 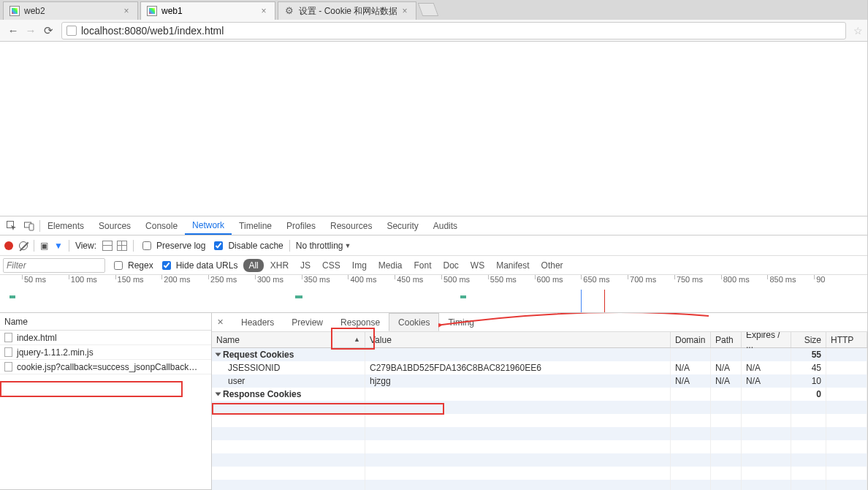 What do you see at coordinates (220, 323) in the screenshot?
I see `close-details-icon: ✕` at bounding box center [220, 323].